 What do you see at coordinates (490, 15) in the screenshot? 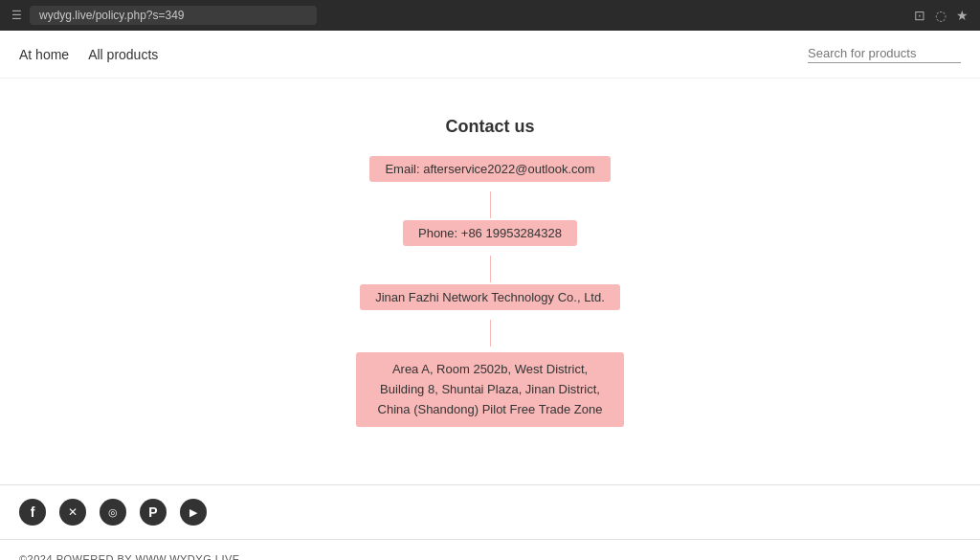
I see `browser-chrome: ☰ wydyg.live/policy.php?s=349 ⊡ ◌ ★` at bounding box center [490, 15].